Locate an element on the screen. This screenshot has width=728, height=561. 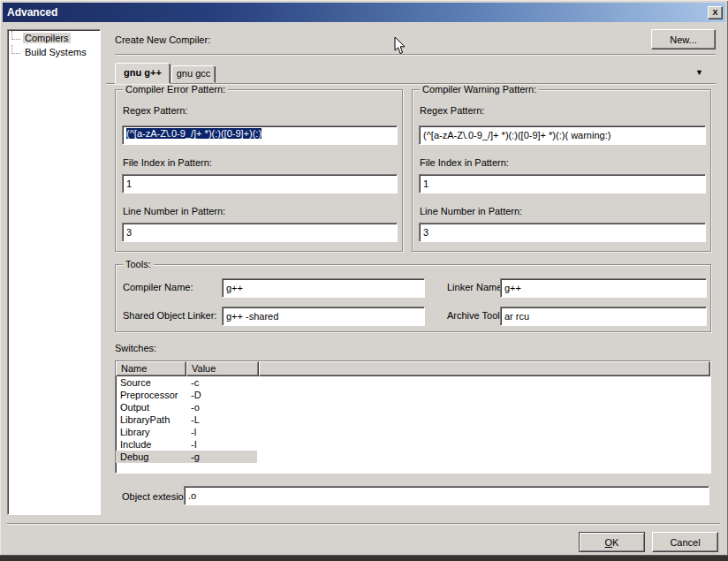
column-header-name: Name is located at coordinates (151, 369).